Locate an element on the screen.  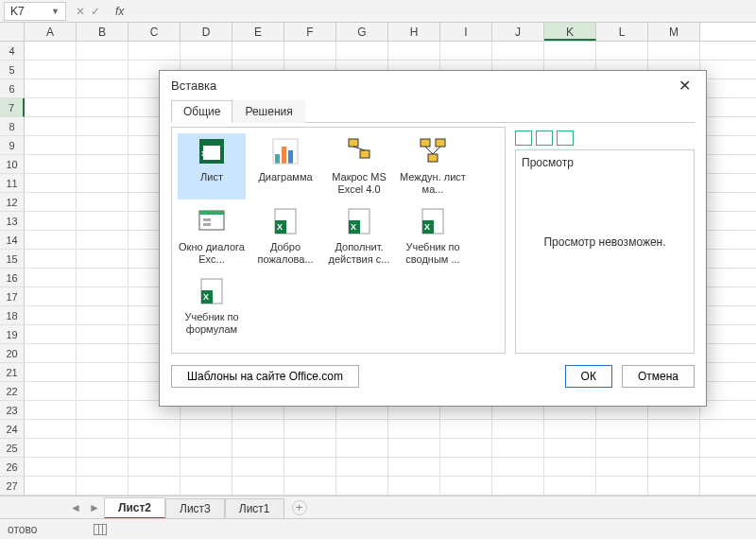
row-header-26: 26 is located at coordinates (12, 467).